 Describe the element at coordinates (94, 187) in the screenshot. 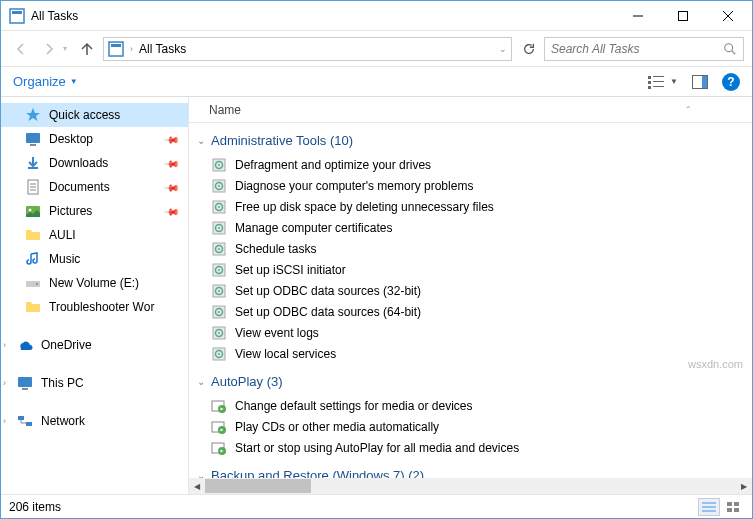

I see `sidebar-item-documents: Documents 📌` at that location.